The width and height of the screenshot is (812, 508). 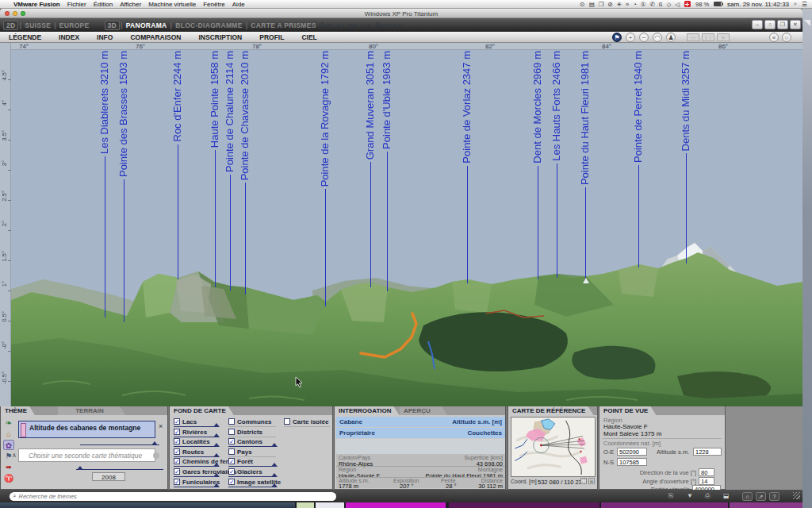 I want to click on xp-taskbar, so click(x=401, y=505).